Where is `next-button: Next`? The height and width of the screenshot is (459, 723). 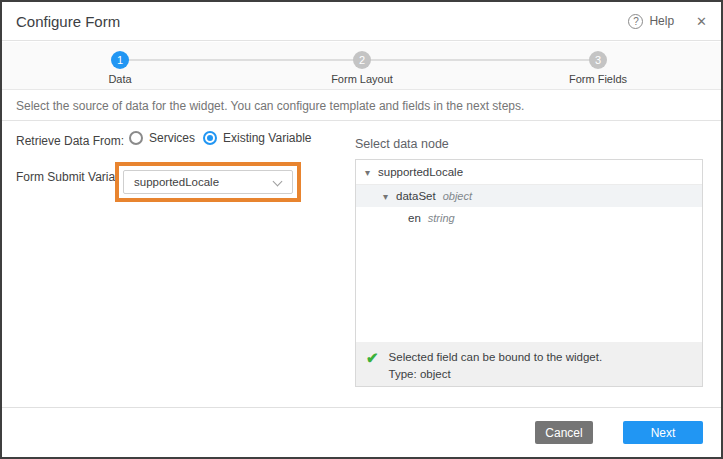 next-button: Next is located at coordinates (663, 432).